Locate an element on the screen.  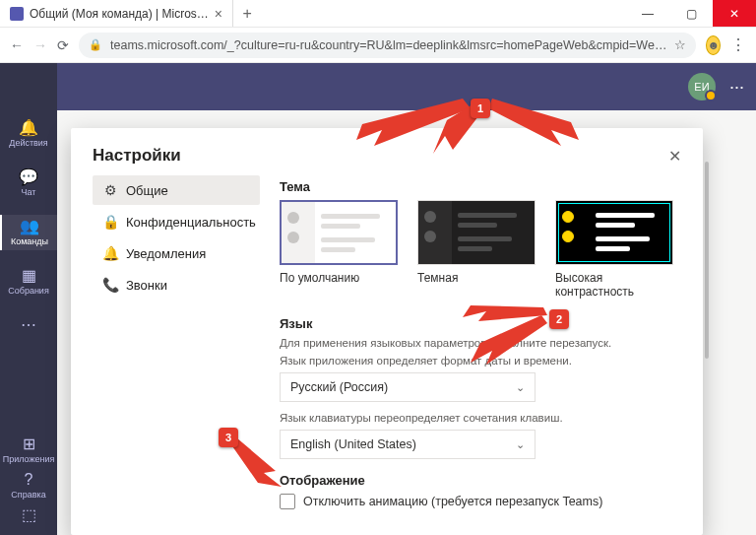
rail-activity: 🔔 Действия is located at coordinates (29, 134).